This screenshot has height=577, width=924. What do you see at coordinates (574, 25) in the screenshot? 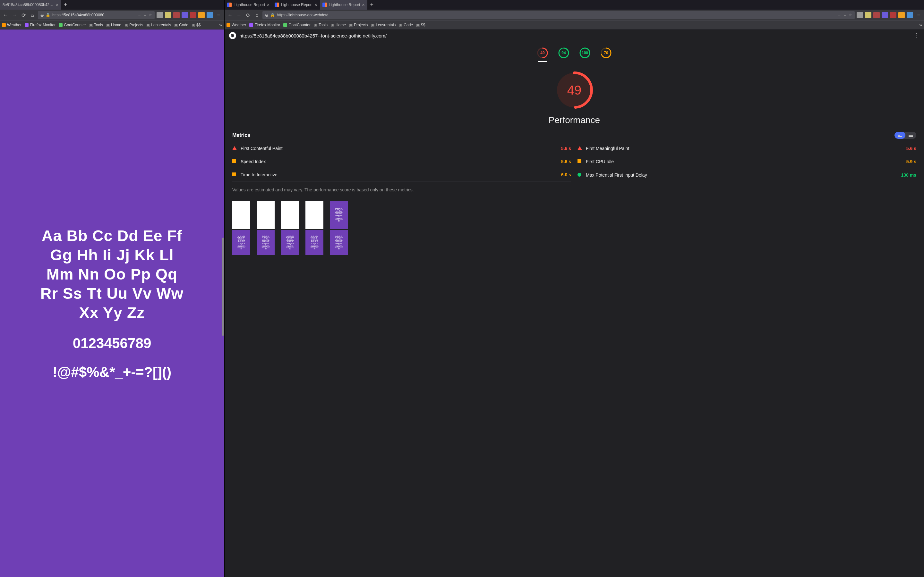
I see `bookmarks-bar: WeatherFirefox MonitorGoatCounter▣Tools▣…` at bounding box center [574, 25].